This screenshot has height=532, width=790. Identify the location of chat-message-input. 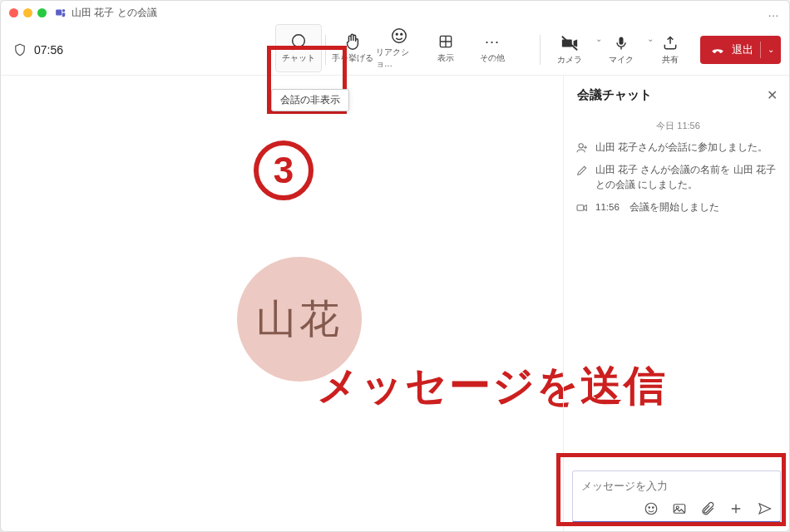
(677, 485).